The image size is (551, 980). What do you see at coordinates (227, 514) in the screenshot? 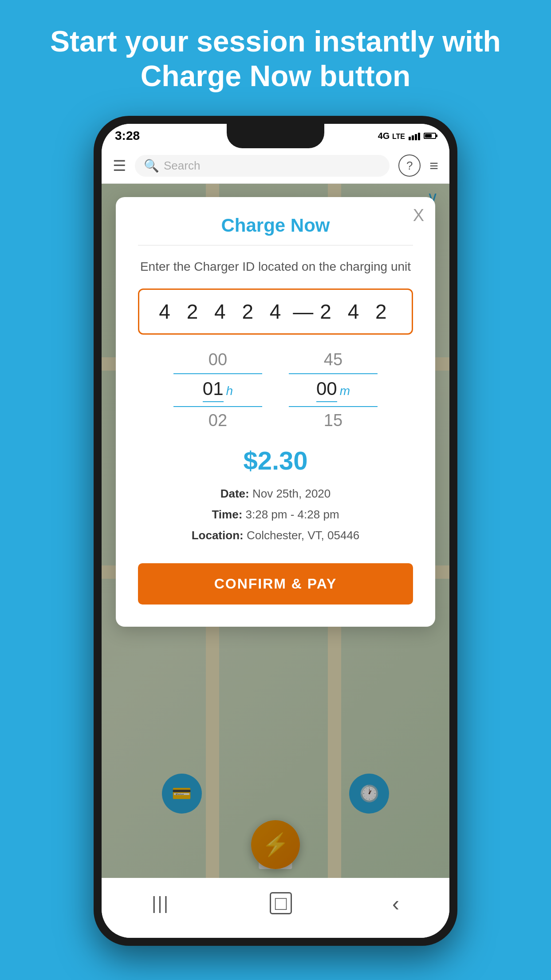
I see `time-label: Time:` at bounding box center [227, 514].